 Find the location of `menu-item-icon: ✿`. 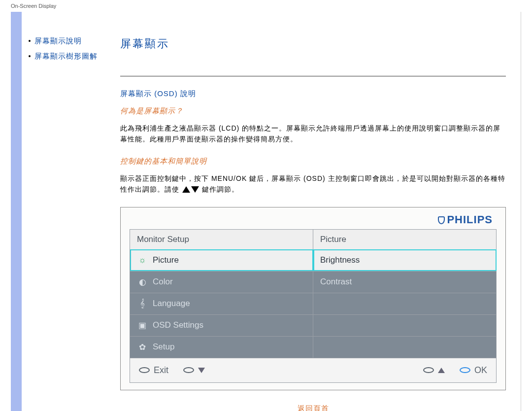

menu-item-icon: ✿ is located at coordinates (142, 347).